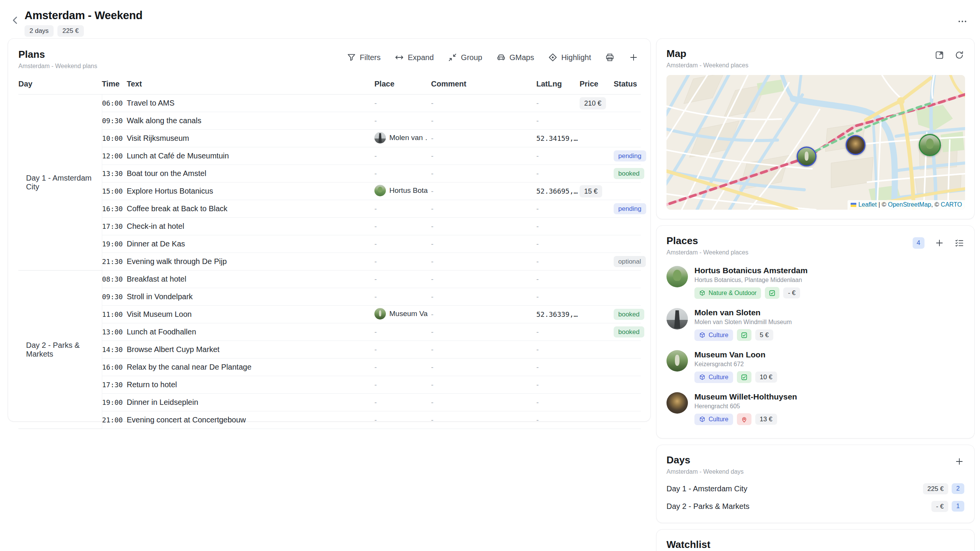 The width and height of the screenshot is (980, 551). Describe the element at coordinates (815, 324) in the screenshot. I see `place-list-item: Molen van Sloten Molen van Sloten Windmi…` at that location.